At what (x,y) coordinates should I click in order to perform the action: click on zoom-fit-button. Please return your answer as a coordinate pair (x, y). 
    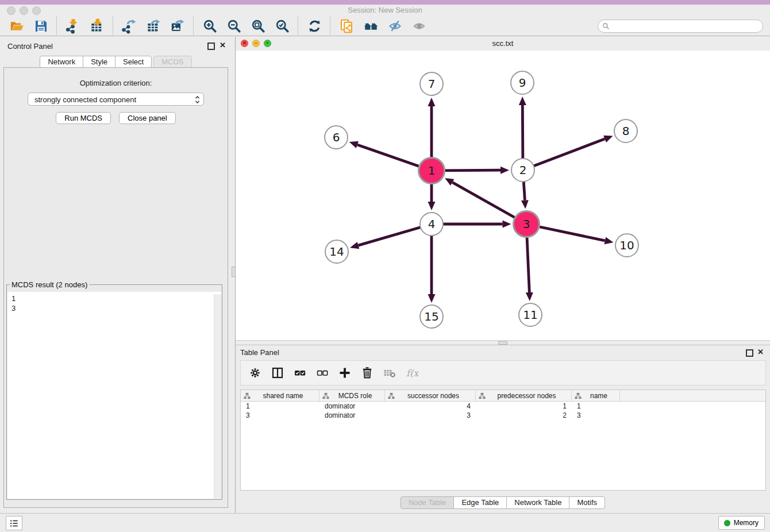
    Looking at the image, I should click on (258, 26).